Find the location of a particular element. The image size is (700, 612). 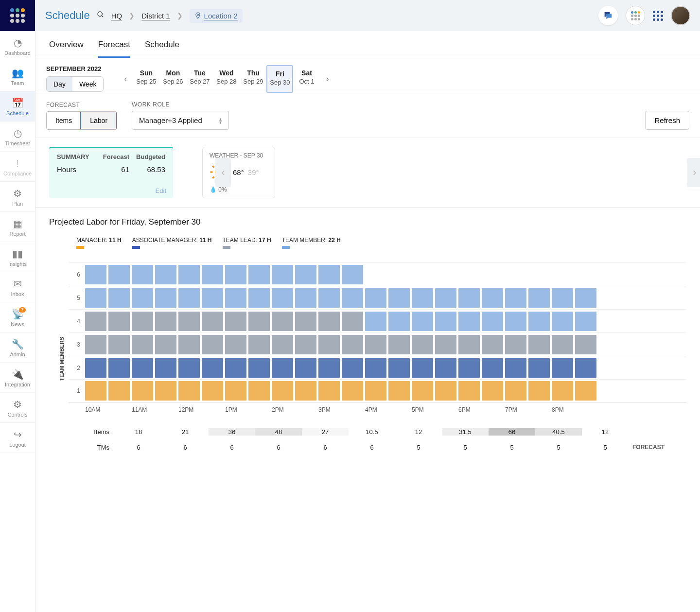

sidebar-item-dashboard: ◔Dashboard is located at coordinates (18, 46).